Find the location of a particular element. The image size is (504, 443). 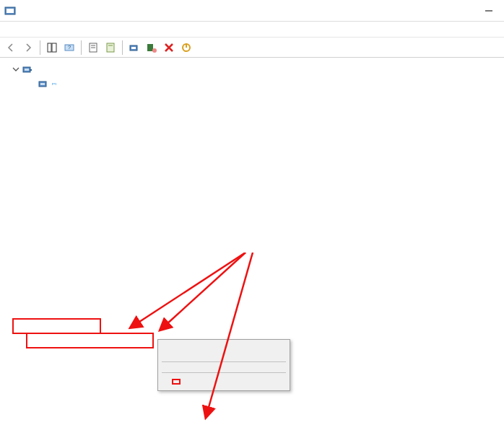

minimize-button is located at coordinates (489, 11).